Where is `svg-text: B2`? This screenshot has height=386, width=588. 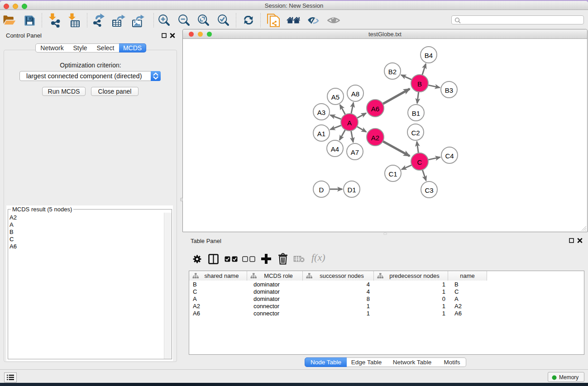
svg-text: B2 is located at coordinates (392, 71).